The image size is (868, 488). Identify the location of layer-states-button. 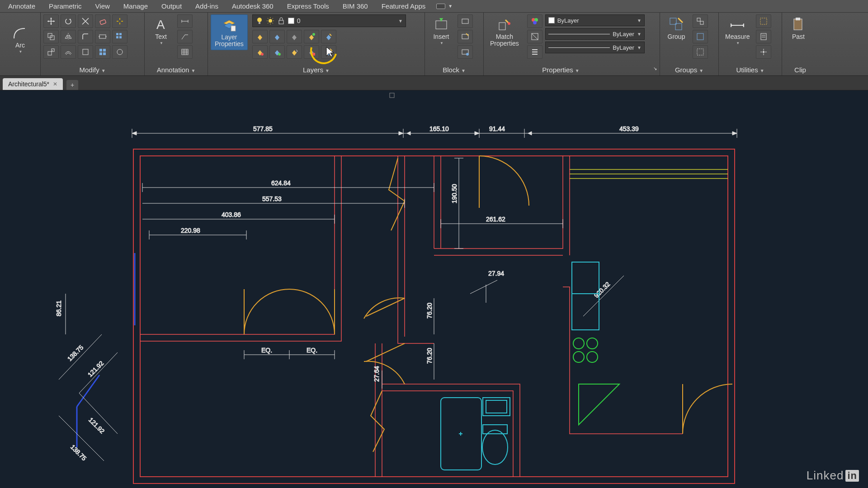
(311, 52).